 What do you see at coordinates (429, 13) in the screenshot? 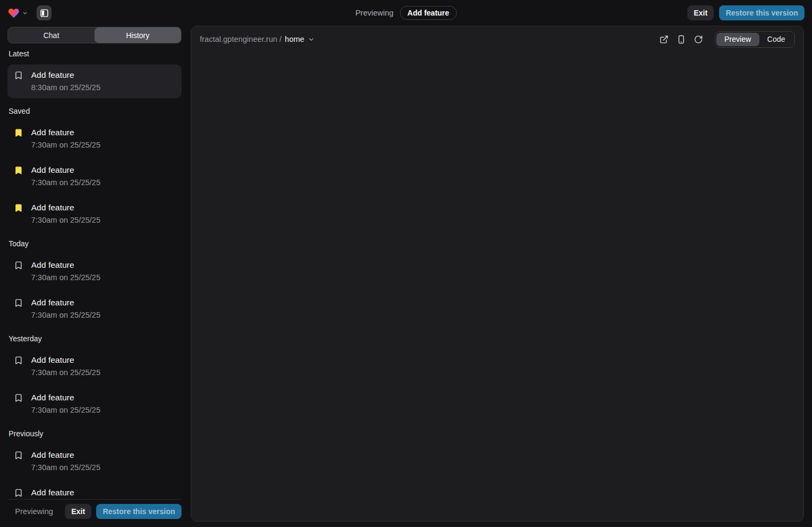
I see `version-pill: Add feature` at bounding box center [429, 13].